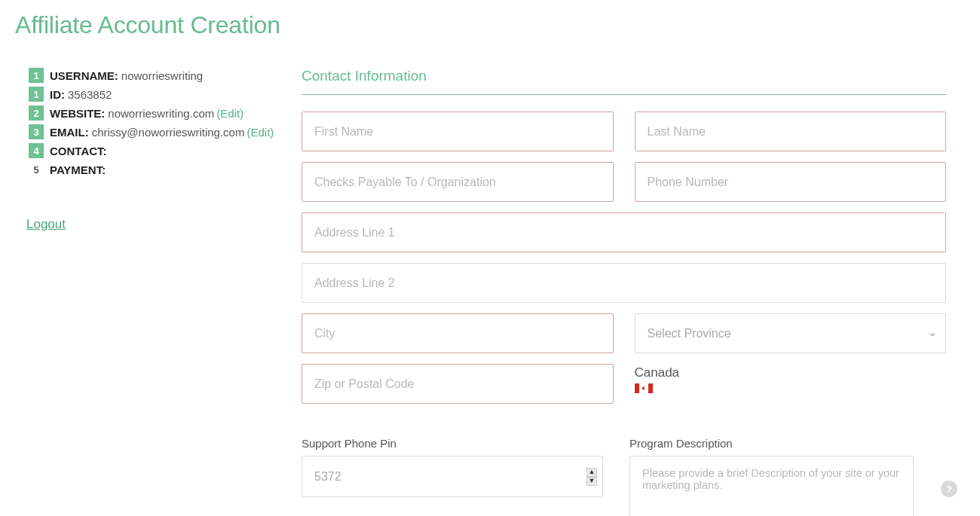  What do you see at coordinates (490, 26) in the screenshot?
I see `page-title: Affiliate Account Creation` at bounding box center [490, 26].